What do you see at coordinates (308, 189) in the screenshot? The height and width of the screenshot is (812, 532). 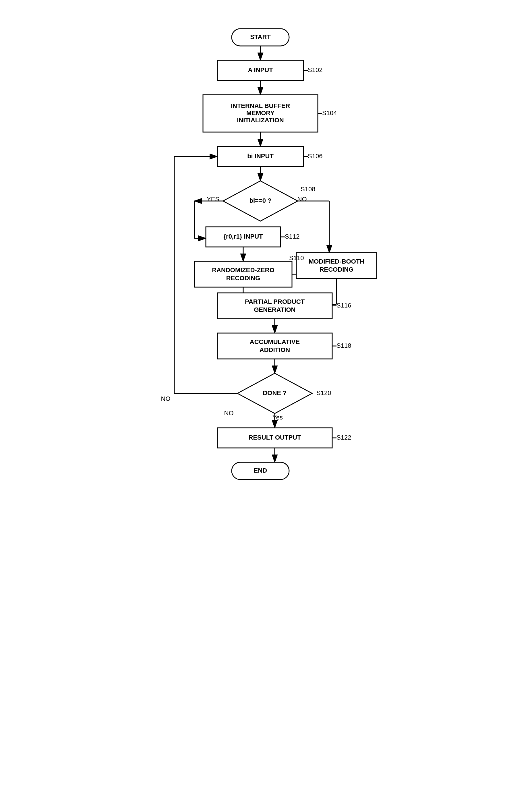 I see `s108-label: S108` at bounding box center [308, 189].